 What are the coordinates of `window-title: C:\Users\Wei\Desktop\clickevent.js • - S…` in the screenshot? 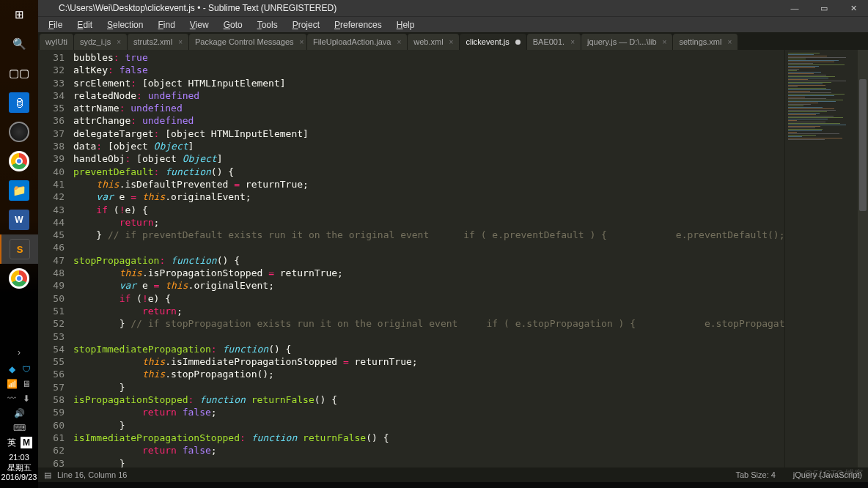 It's located at (419, 8).